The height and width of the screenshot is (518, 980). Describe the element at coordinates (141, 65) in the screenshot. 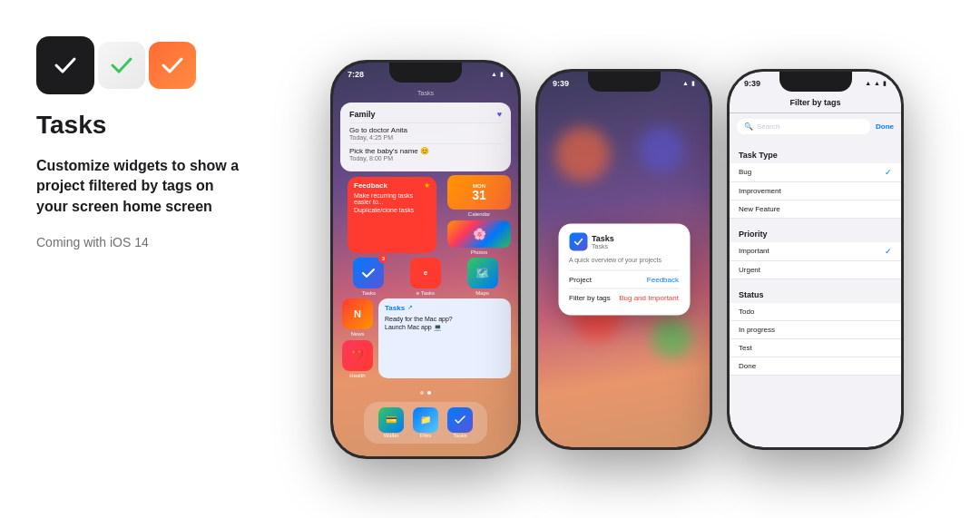

I see `app-icons` at that location.